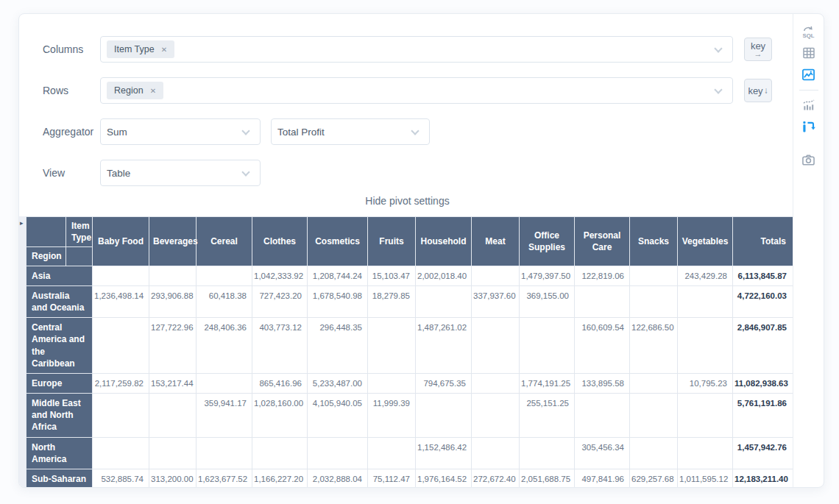 The image size is (839, 504). What do you see at coordinates (280, 478) in the screenshot?
I see `cell: 1,166,227.20` at bounding box center [280, 478].